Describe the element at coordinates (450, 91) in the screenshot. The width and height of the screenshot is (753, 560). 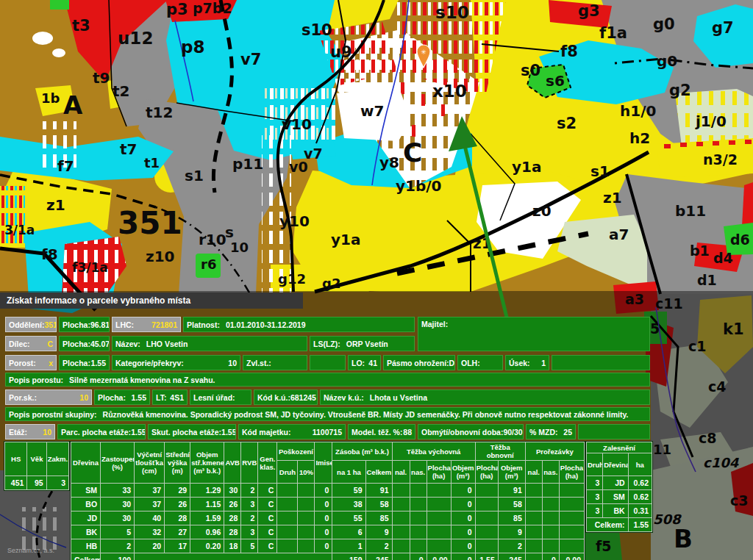
I see `map-label: x10` at that location.